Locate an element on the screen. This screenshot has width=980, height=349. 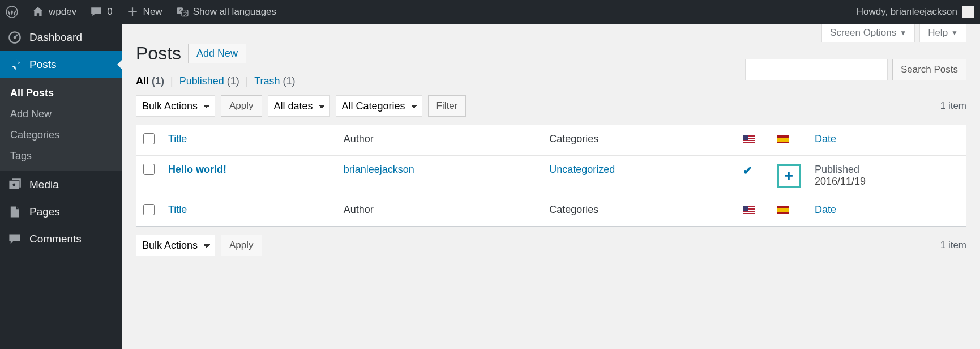
new-content-link: New is located at coordinates (144, 12).